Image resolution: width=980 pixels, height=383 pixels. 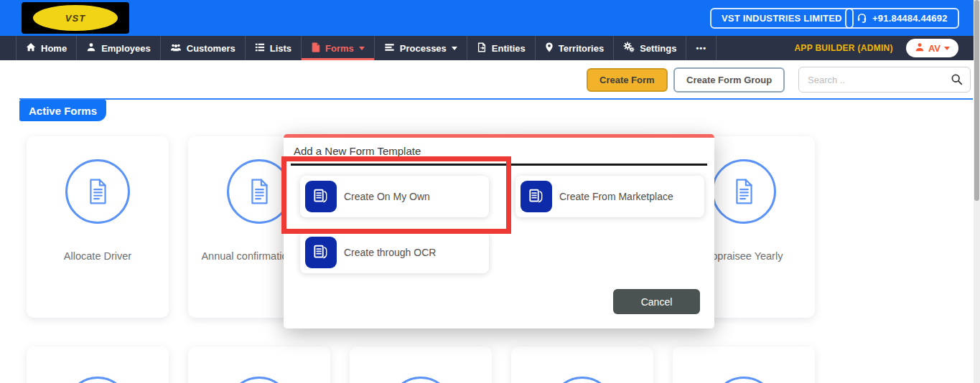 What do you see at coordinates (574, 48) in the screenshot?
I see `nav-item-territories: Territories` at bounding box center [574, 48].